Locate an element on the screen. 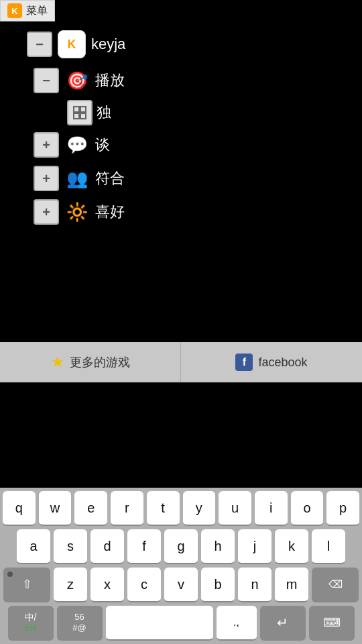 Image resolution: width=362 pixels, height=644 pixels. space-key is located at coordinates (160, 623).